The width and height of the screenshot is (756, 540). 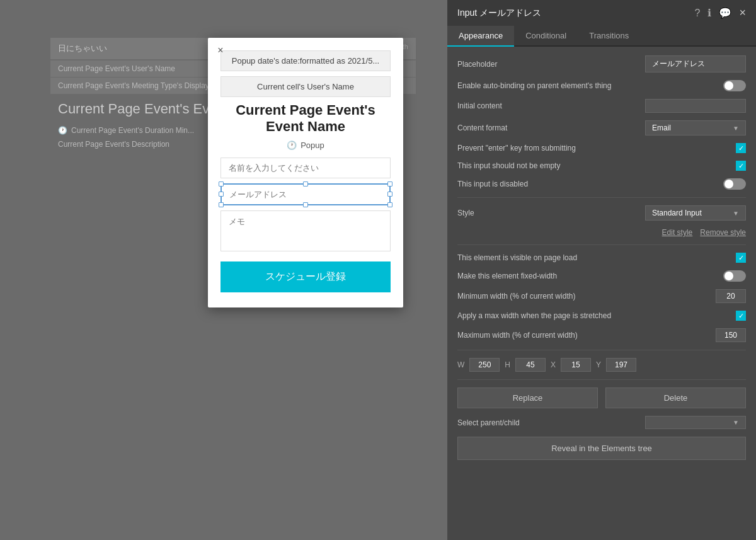 I want to click on disabled-toggle, so click(x=735, y=184).